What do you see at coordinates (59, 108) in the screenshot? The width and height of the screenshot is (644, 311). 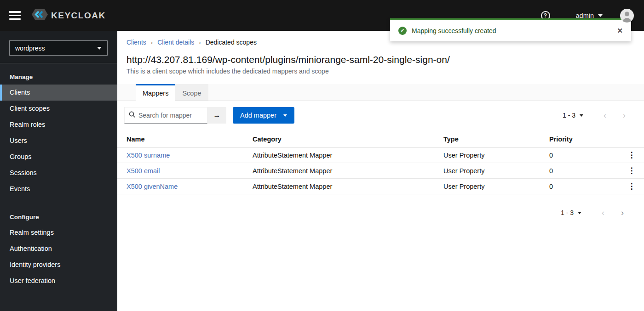 I see `sidebar-item-client-scopes: Client scopes` at bounding box center [59, 108].